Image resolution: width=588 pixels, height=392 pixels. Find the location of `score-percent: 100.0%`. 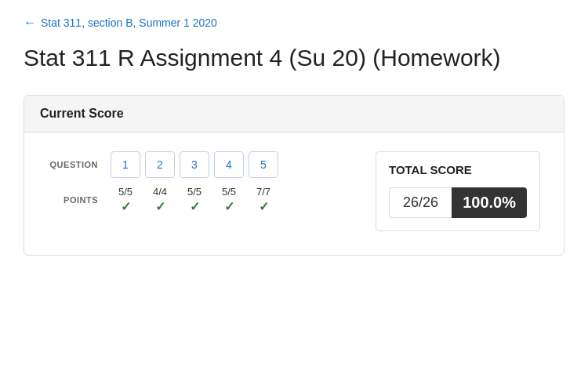

score-percent: 100.0% is located at coordinates (489, 202).